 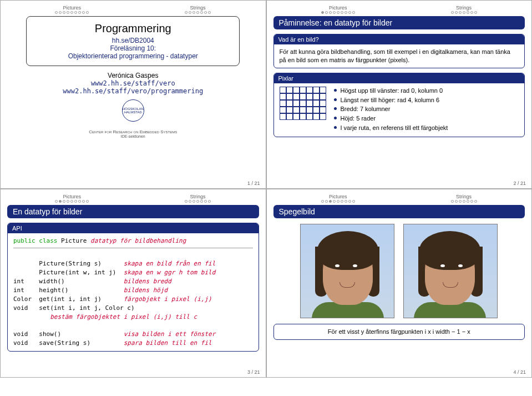 What do you see at coordinates (133, 41) in the screenshot?
I see `course-code: hh.se/DB2004` at bounding box center [133, 41].